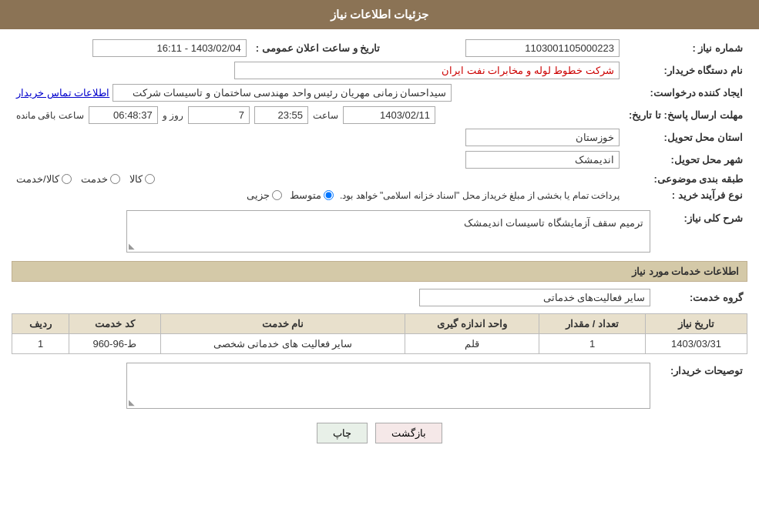 Image resolution: width=759 pixels, height=532 pixels. What do you see at coordinates (173, 115) in the screenshot?
I see `roz-label: روز و` at bounding box center [173, 115].